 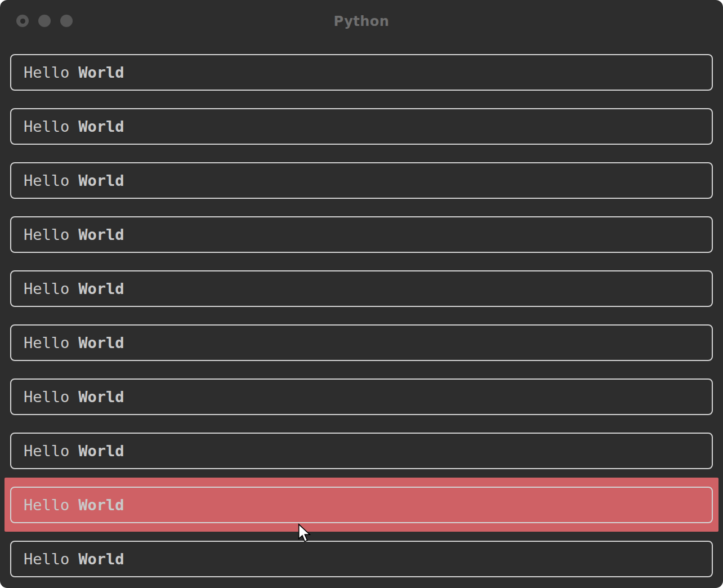 What do you see at coordinates (362, 23) in the screenshot?
I see `titlebar: Python` at bounding box center [362, 23].